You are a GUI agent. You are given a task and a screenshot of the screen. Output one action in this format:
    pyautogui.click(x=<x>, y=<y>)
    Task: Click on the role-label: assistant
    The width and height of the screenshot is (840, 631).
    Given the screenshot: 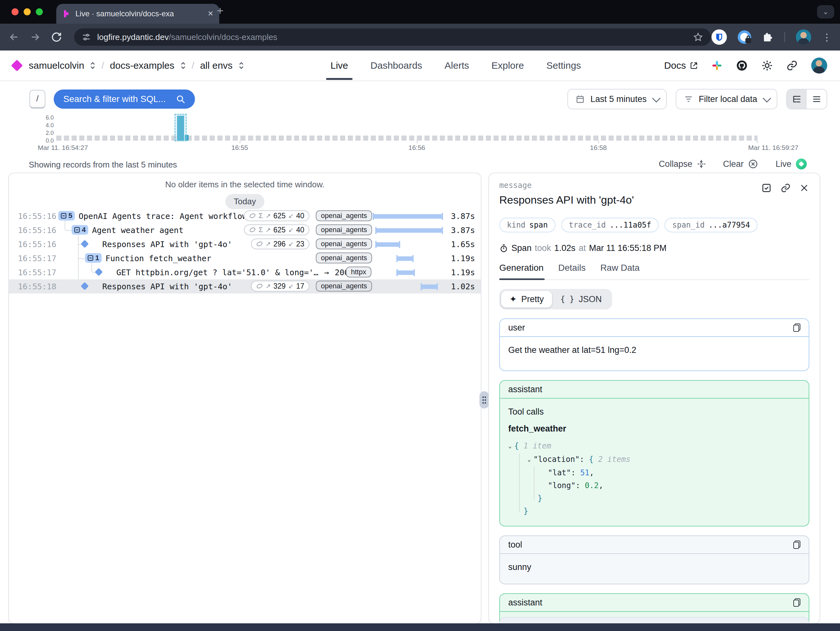 What is the action you would take?
    pyautogui.click(x=525, y=603)
    